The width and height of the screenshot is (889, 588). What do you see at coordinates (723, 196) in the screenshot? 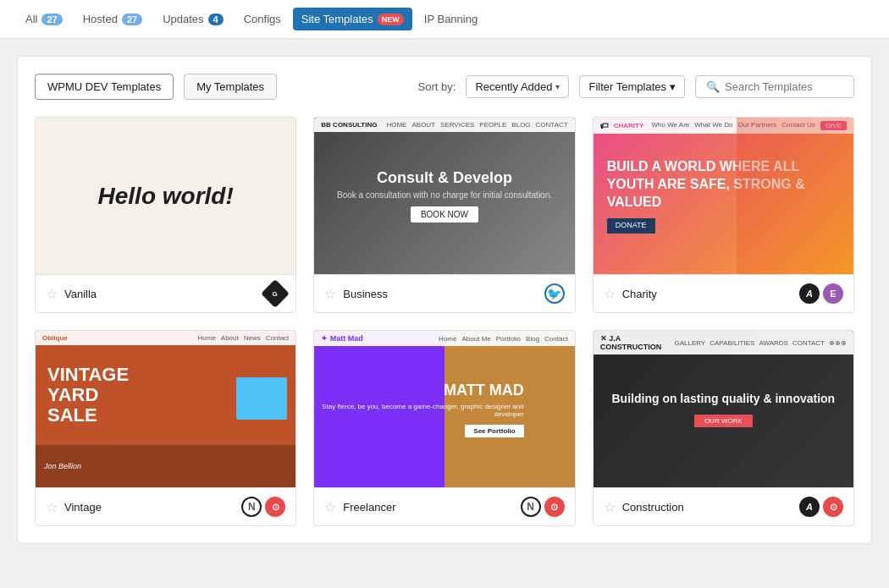
I see `template-preview-charity: 🏷 CHARITY Who We AreWhat We DoOur Partne…` at bounding box center [723, 196].